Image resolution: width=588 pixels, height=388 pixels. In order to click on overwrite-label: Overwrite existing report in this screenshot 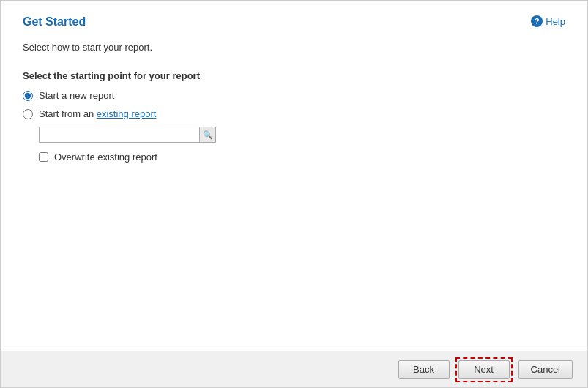, I will do `click(105, 157)`.